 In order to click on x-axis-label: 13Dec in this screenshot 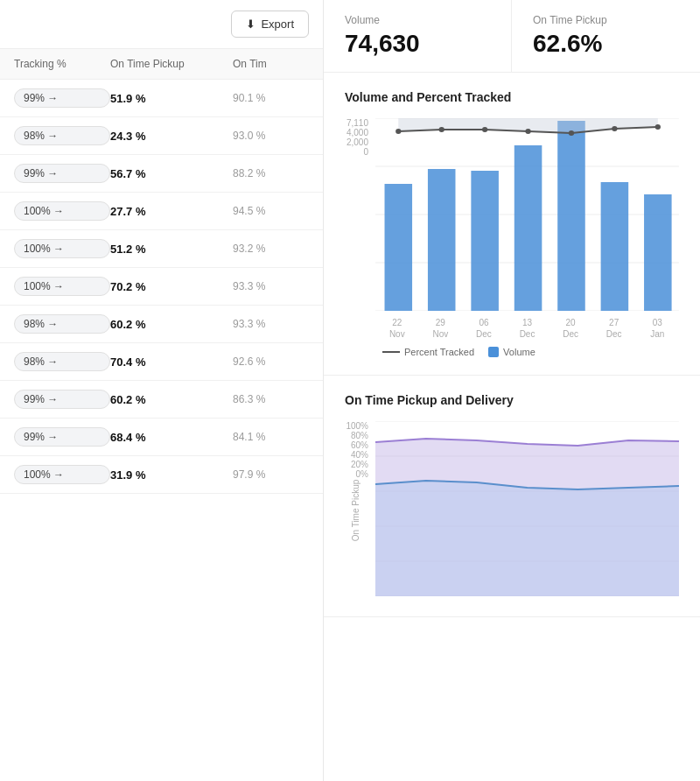, I will do `click(528, 328)`.